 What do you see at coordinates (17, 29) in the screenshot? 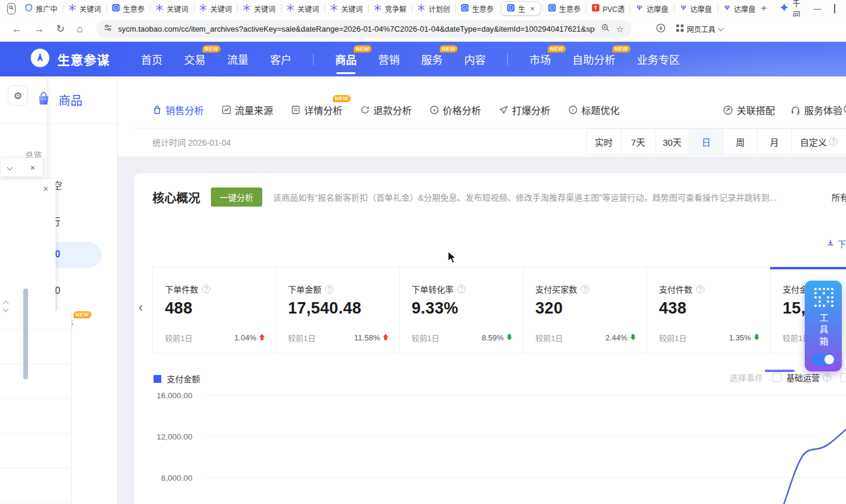
I see `back-button: ←` at bounding box center [17, 29].